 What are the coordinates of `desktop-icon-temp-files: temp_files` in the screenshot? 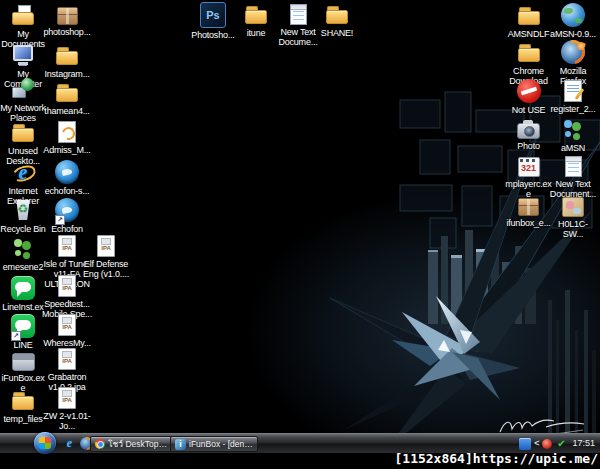 It's located at (23, 406).